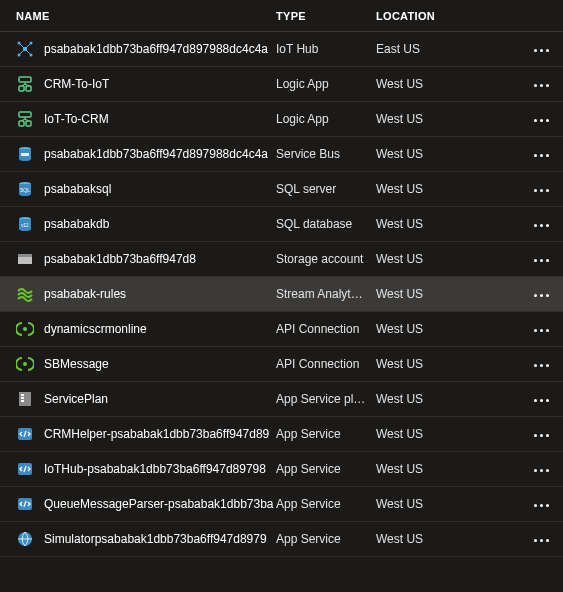 The image size is (563, 592). Describe the element at coordinates (25, 539) in the screenshot. I see `globe-icon` at that location.